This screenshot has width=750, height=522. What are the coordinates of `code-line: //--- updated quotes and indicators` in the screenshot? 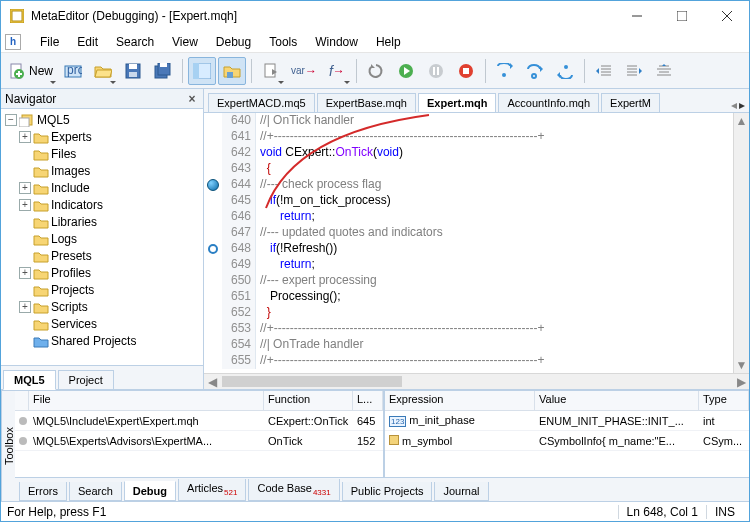 It's located at (494, 233).